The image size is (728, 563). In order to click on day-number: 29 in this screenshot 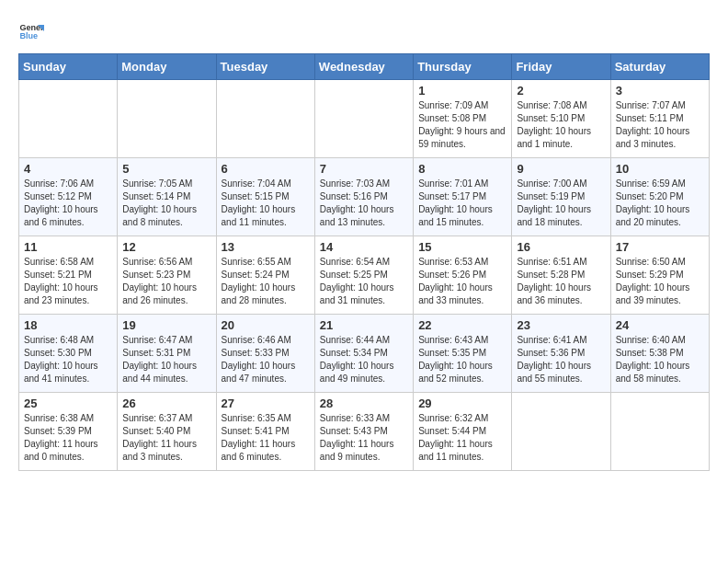, I will do `click(462, 403)`.